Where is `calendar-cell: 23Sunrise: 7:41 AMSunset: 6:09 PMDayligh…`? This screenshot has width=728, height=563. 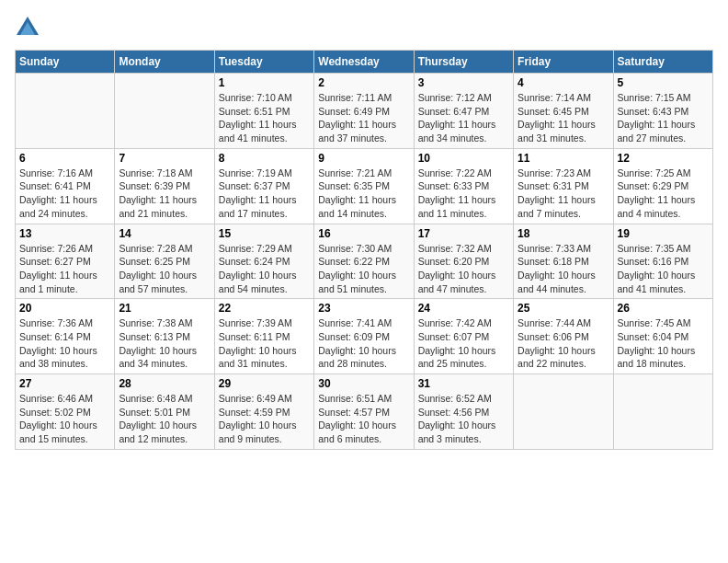 calendar-cell: 23Sunrise: 7:41 AMSunset: 6:09 PMDayligh… is located at coordinates (364, 337).